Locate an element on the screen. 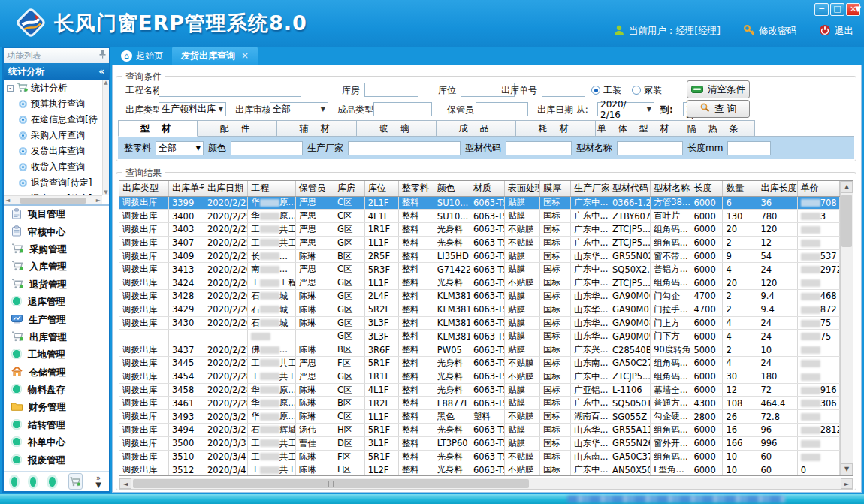 The width and height of the screenshot is (864, 504). cell: SQ50X2... is located at coordinates (630, 270).